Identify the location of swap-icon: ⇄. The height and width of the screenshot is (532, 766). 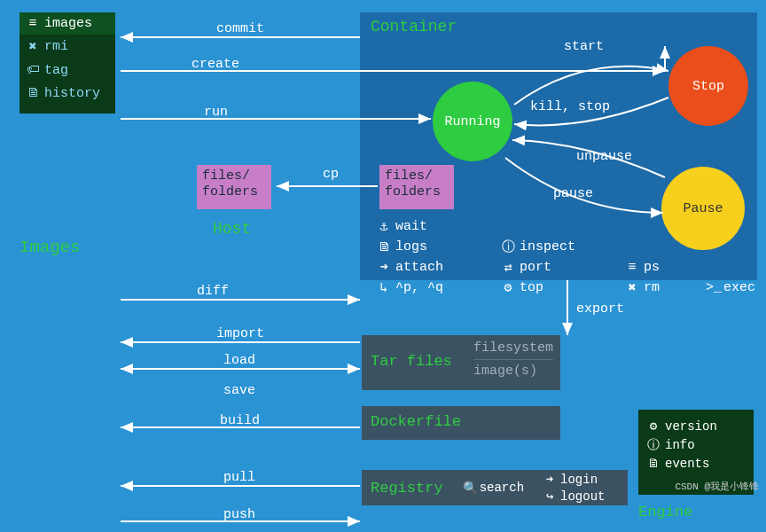
(508, 268).